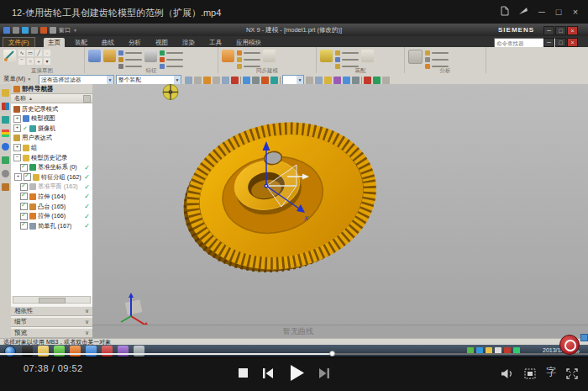 Image resolution: width=588 pixels, height=391 pixels. I want to click on aspect-frame-icon, so click(530, 375).